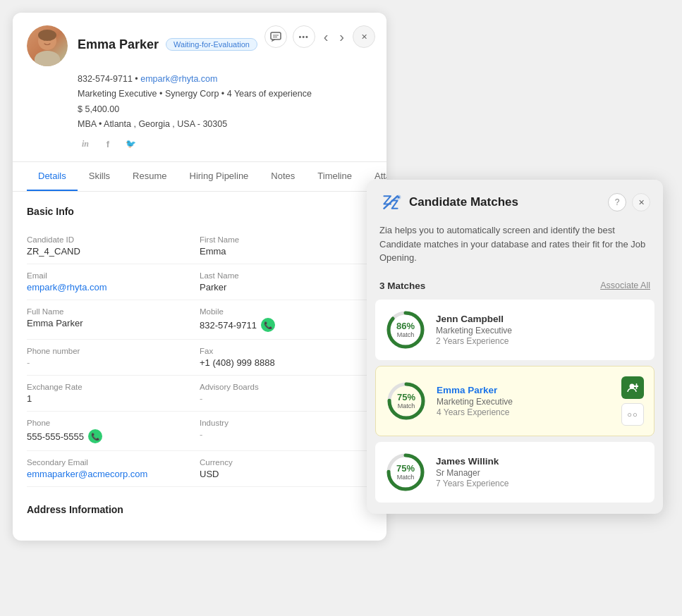  What do you see at coordinates (286, 431) in the screenshot?
I see `industry-field: Industry -` at bounding box center [286, 431].